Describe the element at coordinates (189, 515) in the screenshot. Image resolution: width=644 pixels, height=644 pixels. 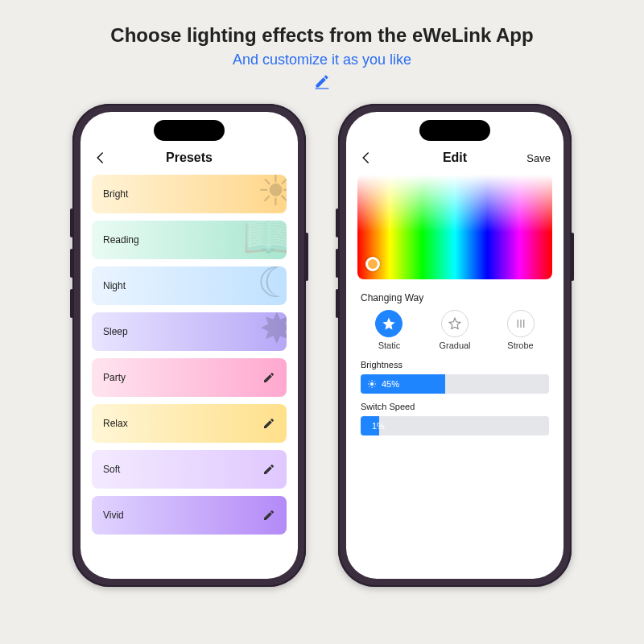
I see `preset-vivid: Vivid` at that location.